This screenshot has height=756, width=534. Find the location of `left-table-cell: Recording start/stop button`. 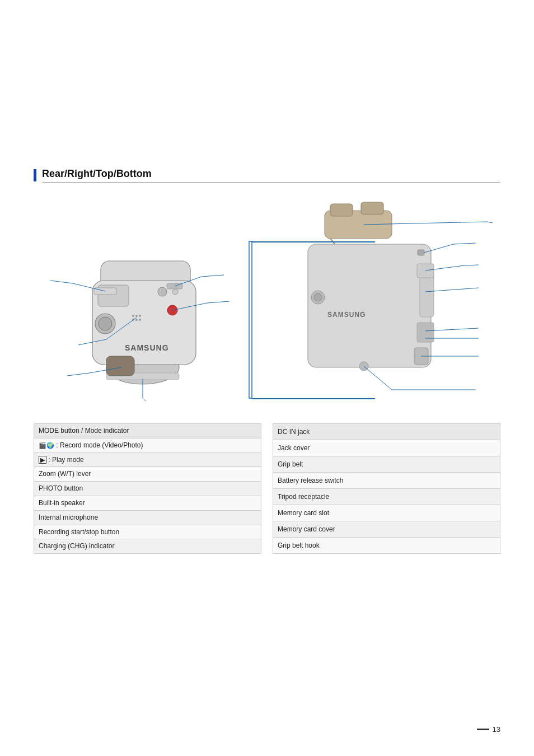

left-table-cell: Recording start/stop button is located at coordinates (148, 532).